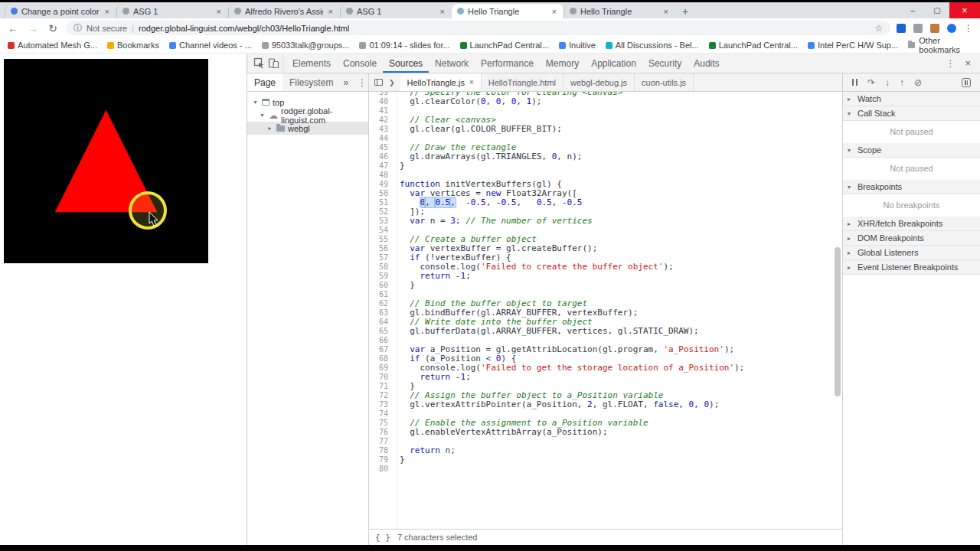  What do you see at coordinates (211, 45) in the screenshot?
I see `bookmark-channel-videos: Channel videos - ...` at bounding box center [211, 45].